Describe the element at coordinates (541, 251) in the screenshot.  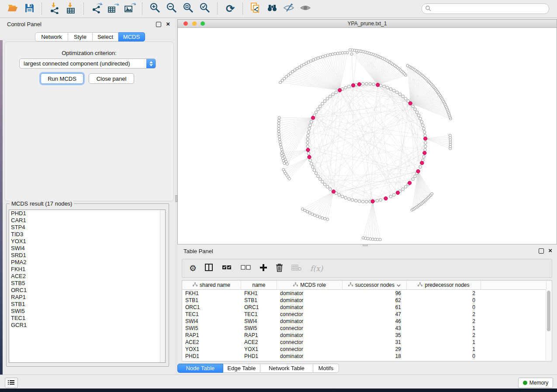
I see `float-window-icon` at that location.